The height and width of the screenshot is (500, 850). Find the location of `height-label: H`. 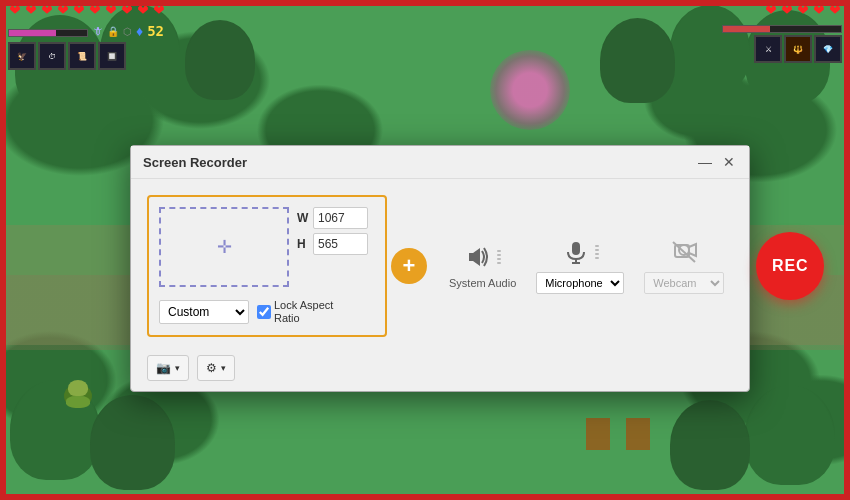

height-label: H is located at coordinates (303, 244).